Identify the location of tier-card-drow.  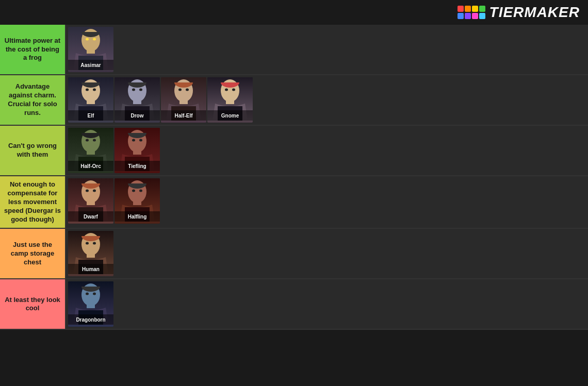
(137, 100).